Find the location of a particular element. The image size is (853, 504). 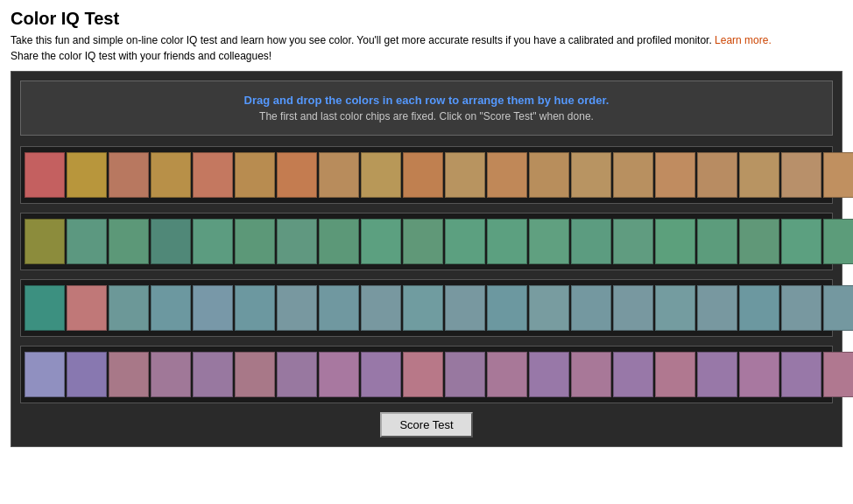

page-title: Color IQ Test is located at coordinates (426, 19).